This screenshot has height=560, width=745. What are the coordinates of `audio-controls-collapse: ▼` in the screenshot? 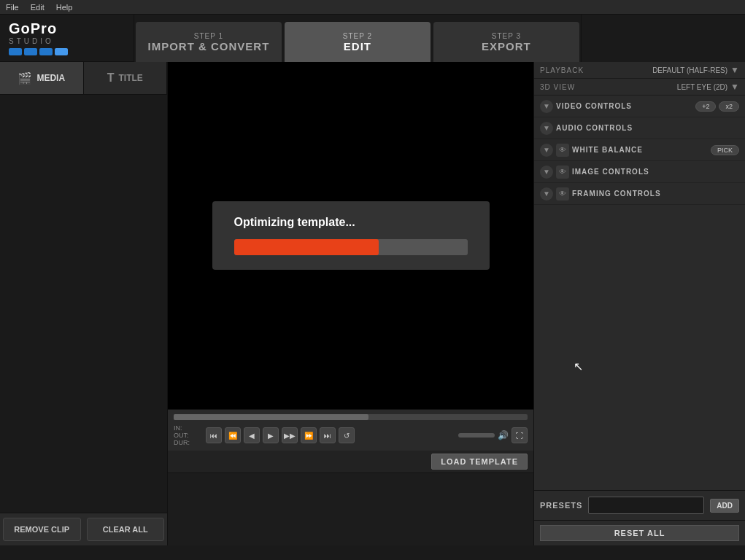 It's located at (547, 128).